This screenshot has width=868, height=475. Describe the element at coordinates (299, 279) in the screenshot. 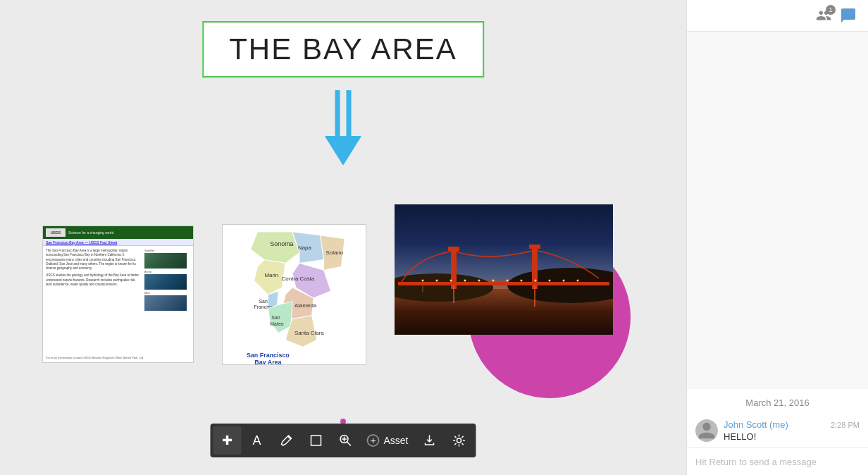

I see `svg-text: Contra Costa` at that location.